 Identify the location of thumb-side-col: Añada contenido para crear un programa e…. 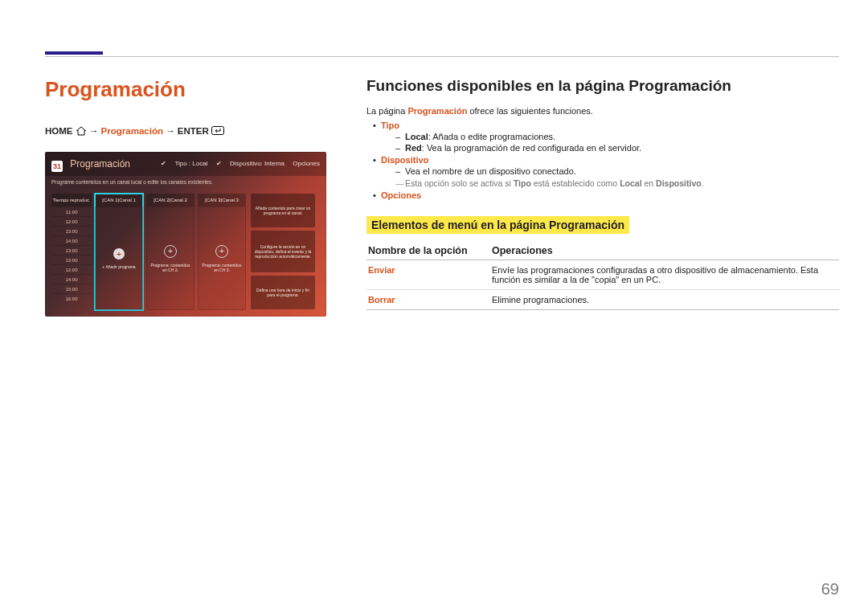
(283, 252).